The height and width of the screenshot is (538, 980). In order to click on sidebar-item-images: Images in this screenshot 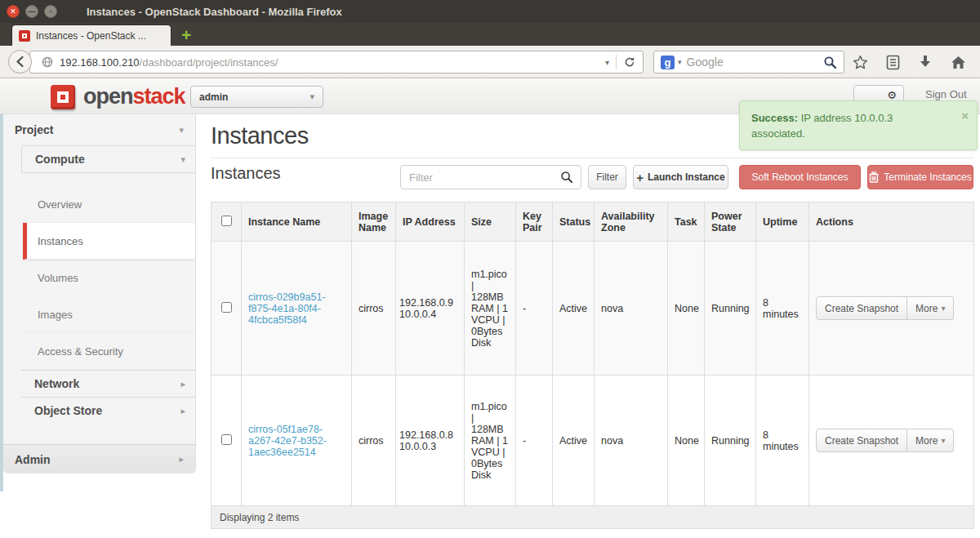, I will do `click(109, 315)`.